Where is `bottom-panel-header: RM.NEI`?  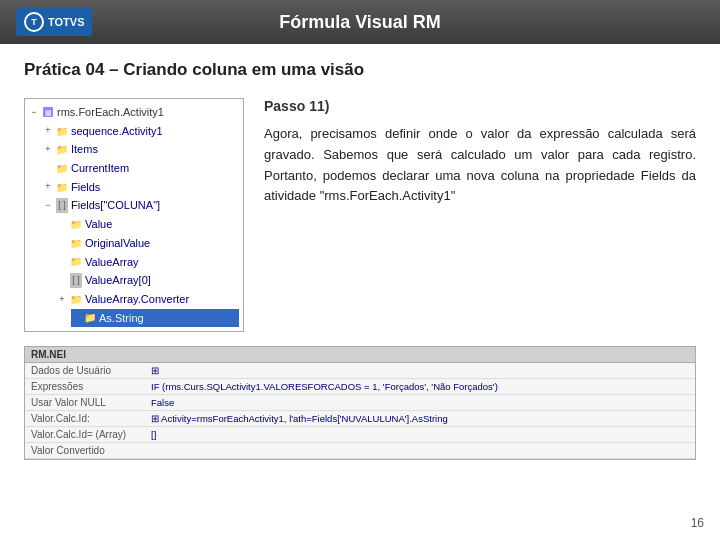 bottom-panel-header: RM.NEI is located at coordinates (360, 355).